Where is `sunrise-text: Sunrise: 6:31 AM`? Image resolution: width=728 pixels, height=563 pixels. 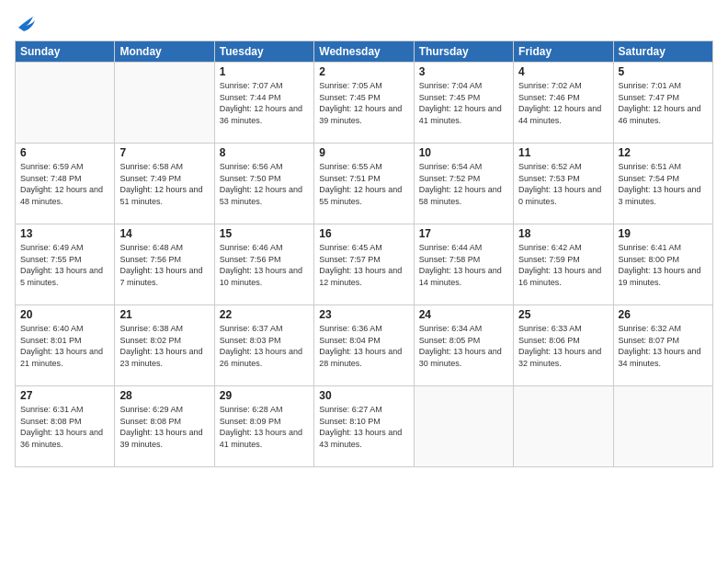
sunrise-text: Sunrise: 6:31 AM is located at coordinates (64, 410).